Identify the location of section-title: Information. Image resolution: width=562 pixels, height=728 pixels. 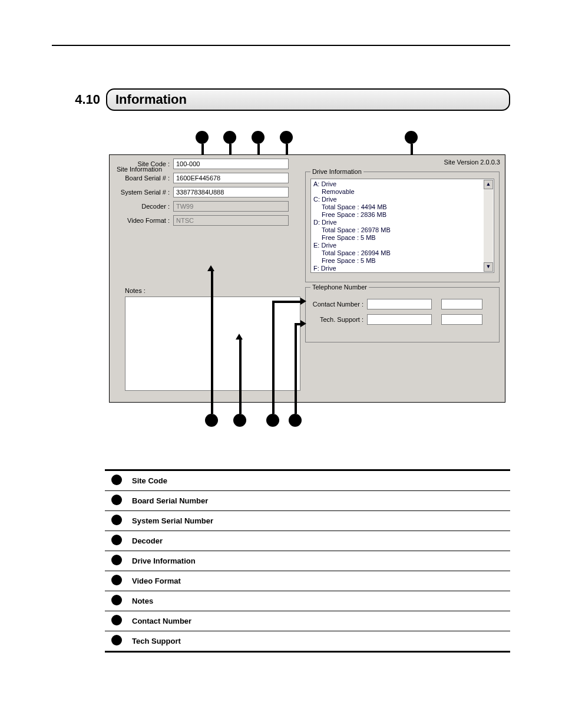
(308, 100).